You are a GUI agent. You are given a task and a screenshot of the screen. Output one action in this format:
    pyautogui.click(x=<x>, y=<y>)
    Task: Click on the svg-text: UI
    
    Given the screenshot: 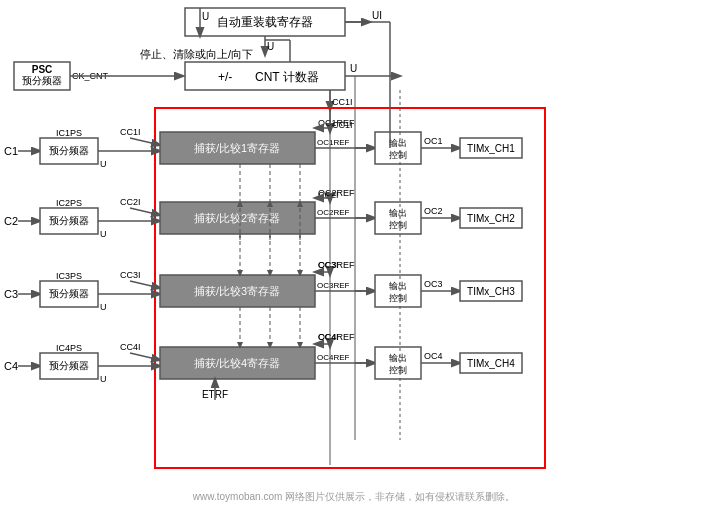 What is the action you would take?
    pyautogui.click(x=377, y=16)
    